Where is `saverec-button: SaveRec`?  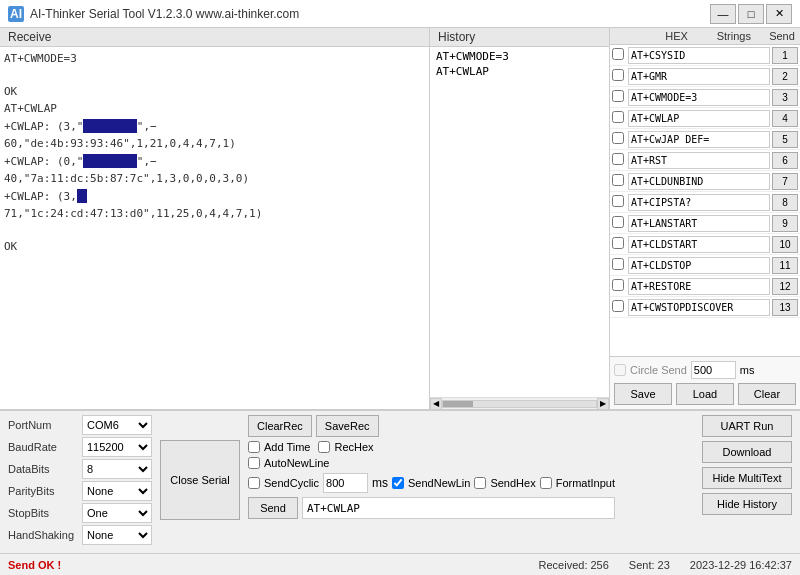 saverec-button: SaveRec is located at coordinates (348, 426).